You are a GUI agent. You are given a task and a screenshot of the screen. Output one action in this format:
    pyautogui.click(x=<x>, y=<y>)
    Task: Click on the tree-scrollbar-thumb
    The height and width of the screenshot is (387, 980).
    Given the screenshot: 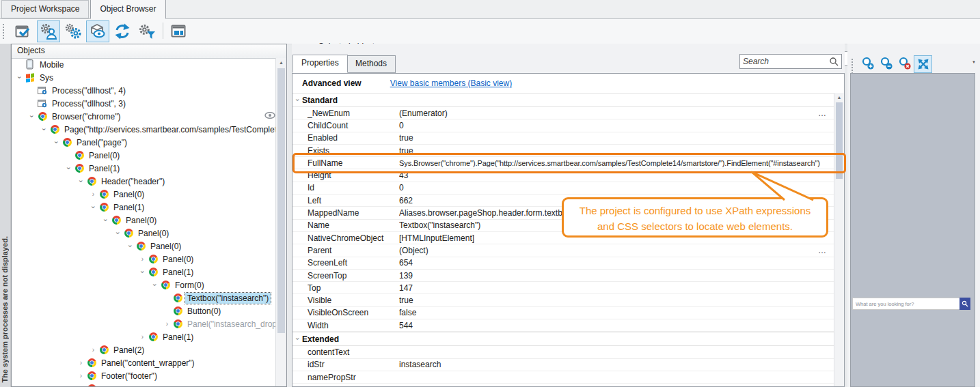 What is the action you would take?
    pyautogui.click(x=282, y=201)
    